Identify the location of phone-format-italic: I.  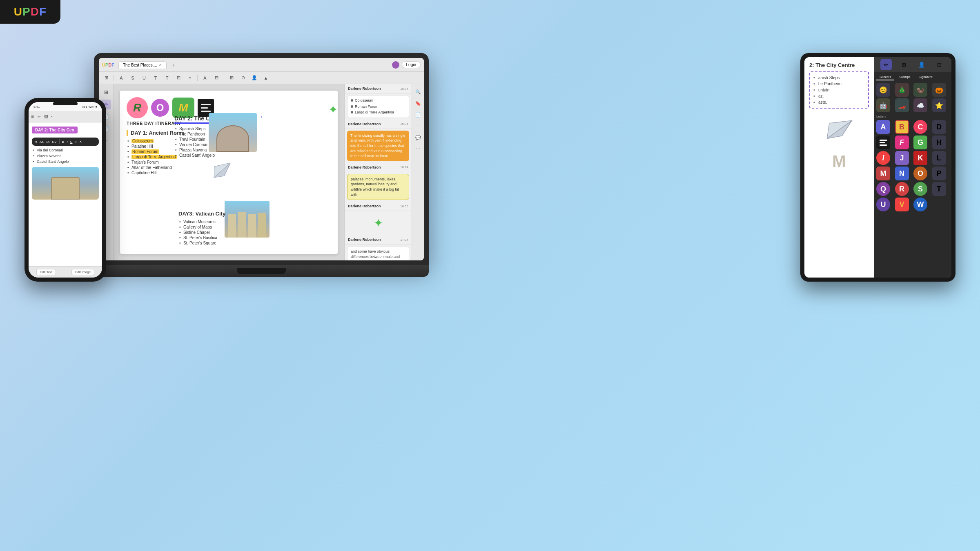
(67, 142).